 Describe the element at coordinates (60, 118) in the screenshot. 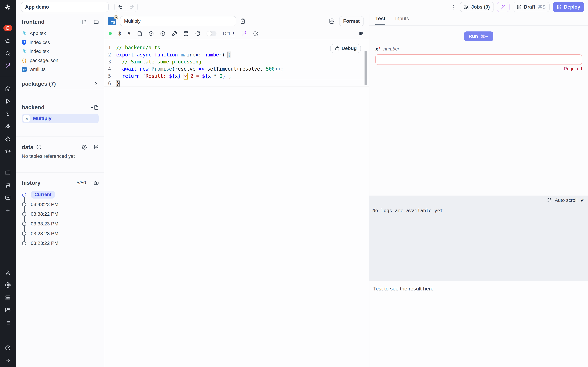

I see `backend-script-multiply: a Multiply` at that location.